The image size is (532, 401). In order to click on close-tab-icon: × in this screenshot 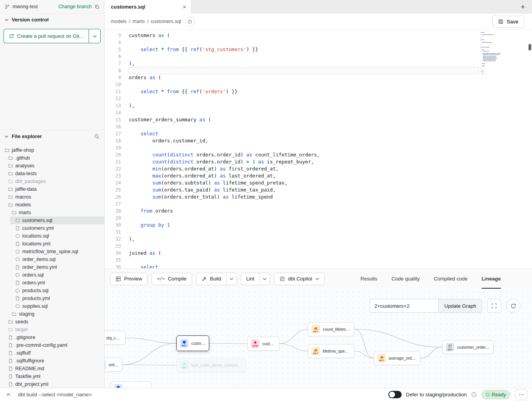, I will do `click(184, 7)`.